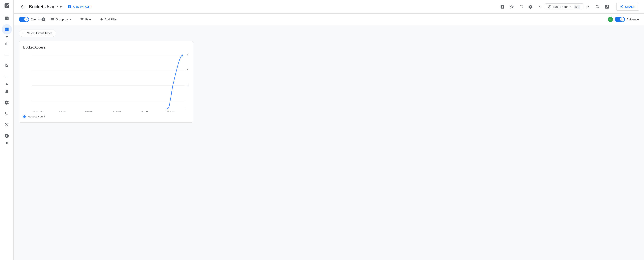  I want to click on svg-text: 0.4/s, so click(188, 70).